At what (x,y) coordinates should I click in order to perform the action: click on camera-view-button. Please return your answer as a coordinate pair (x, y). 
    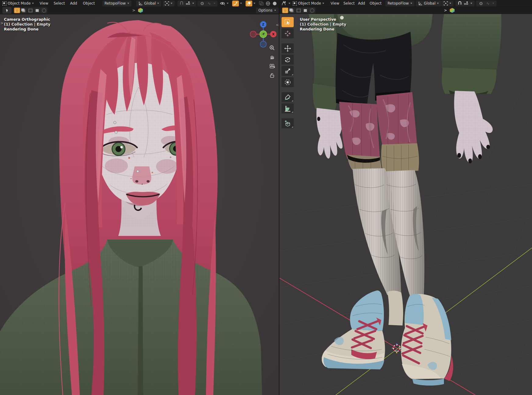
    Looking at the image, I should click on (272, 66).